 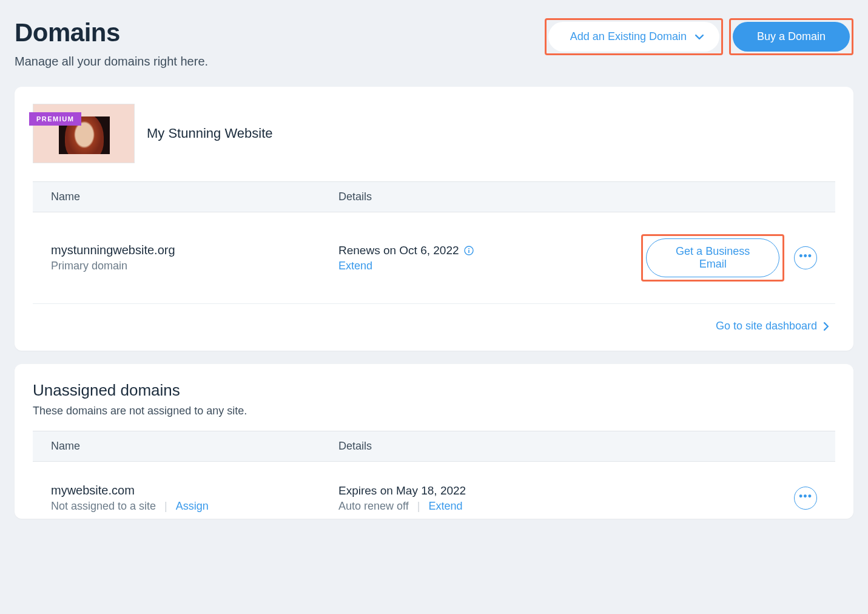 What do you see at coordinates (112, 62) in the screenshot?
I see `page-subtitle: Manage all your domains right here.` at bounding box center [112, 62].